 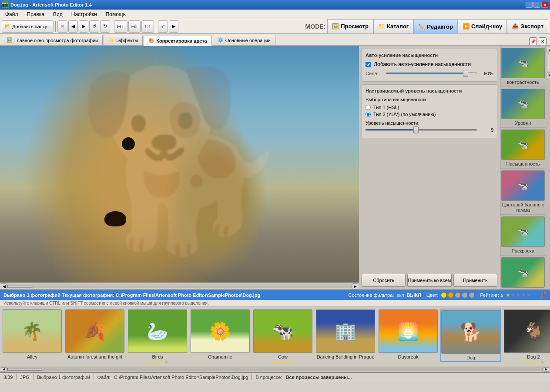 I want to click on color-dot-gray2, so click(x=465, y=295).